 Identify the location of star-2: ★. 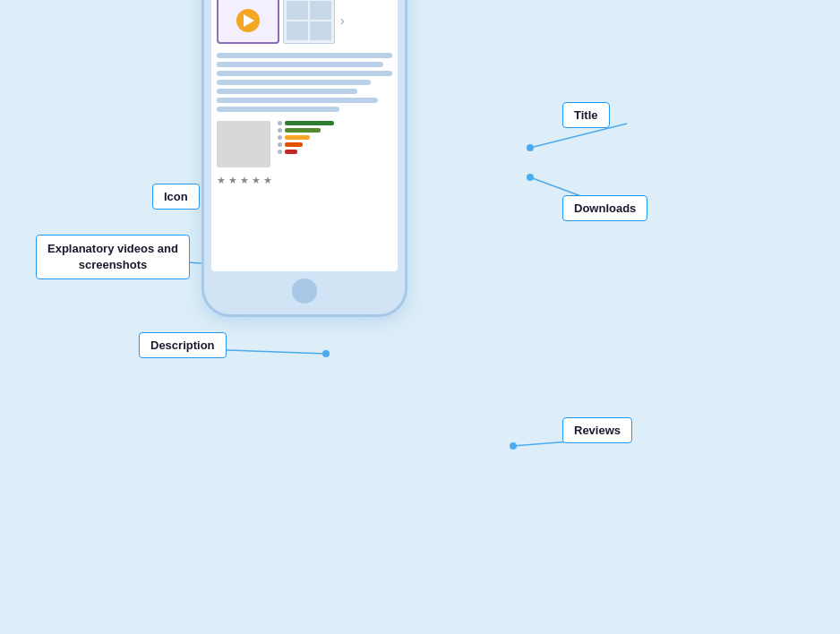
(233, 181).